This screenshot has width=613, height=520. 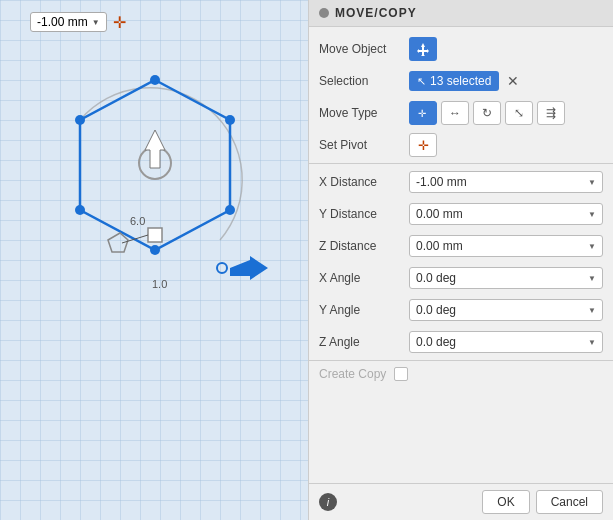 What do you see at coordinates (423, 145) in the screenshot?
I see `set-pivot-button: ✛` at bounding box center [423, 145].